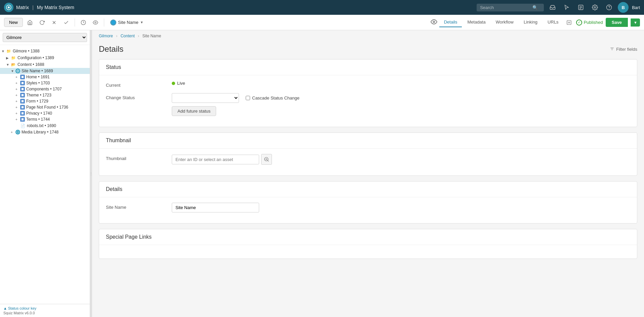  I want to click on tree-item-privacy: + Privacy • 1740, so click(45, 113).